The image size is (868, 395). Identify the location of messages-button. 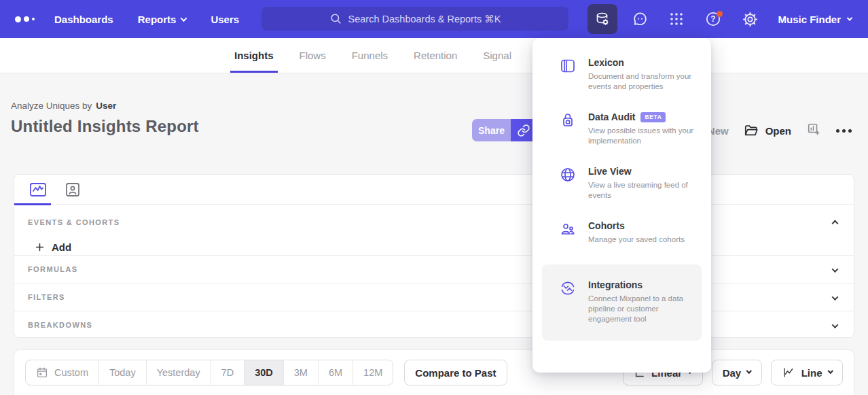
(640, 19).